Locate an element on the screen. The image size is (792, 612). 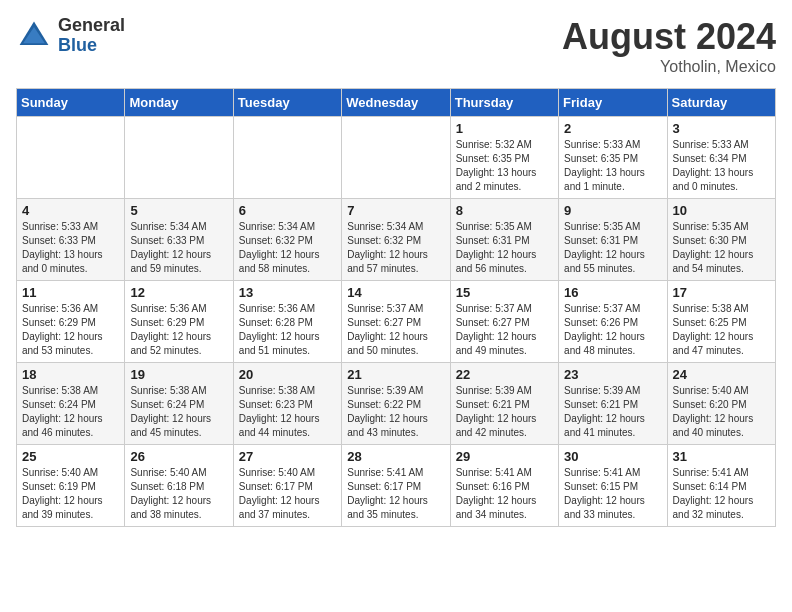
day-cell: 28Sunrise: 5:41 AM Sunset: 6:17 PM Dayli… is located at coordinates (396, 486).